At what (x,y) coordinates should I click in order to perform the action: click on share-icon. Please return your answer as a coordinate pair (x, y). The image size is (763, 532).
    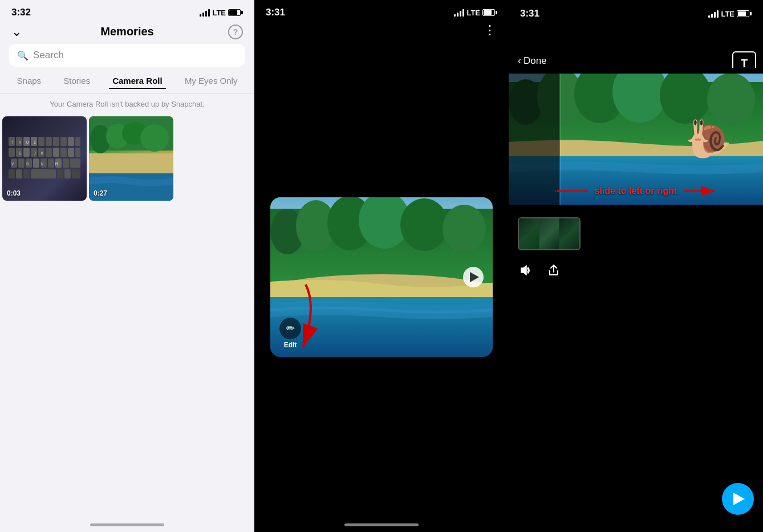
    Looking at the image, I should click on (554, 270).